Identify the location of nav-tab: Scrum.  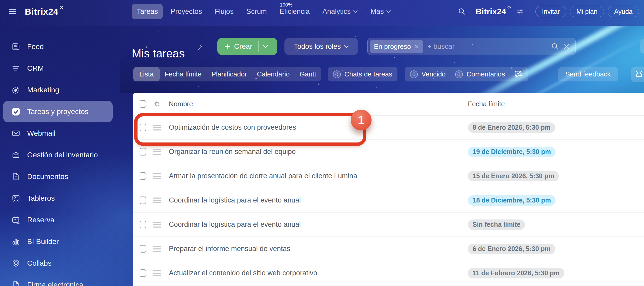
(257, 11).